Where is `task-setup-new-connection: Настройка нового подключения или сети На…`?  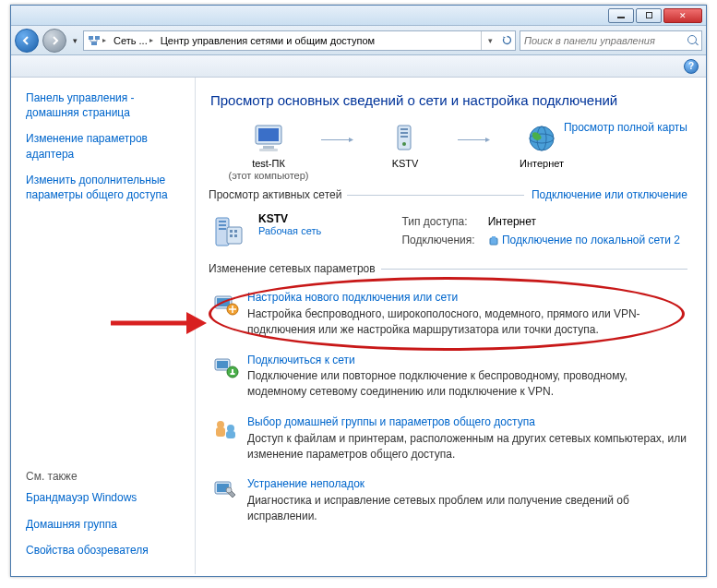 task-setup-new-connection: Настройка нового подключения или сети На… is located at coordinates (448, 316).